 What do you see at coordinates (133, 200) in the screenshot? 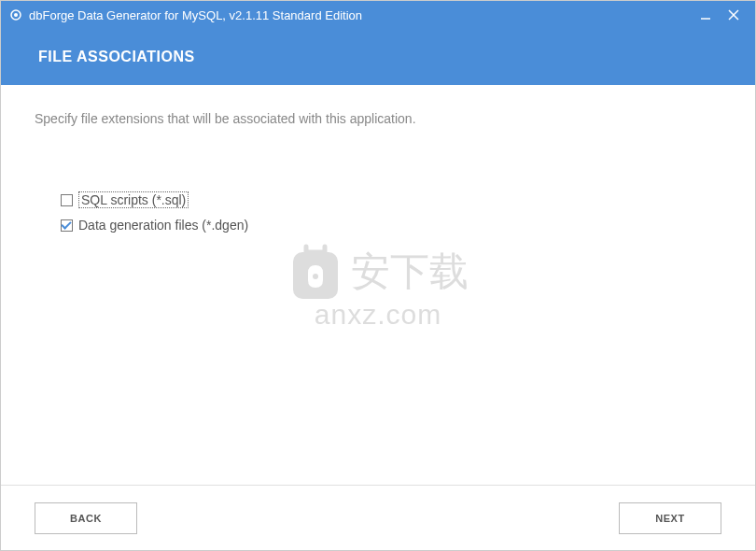
I see `option-label: SQL scripts (*.sql)` at bounding box center [133, 200].